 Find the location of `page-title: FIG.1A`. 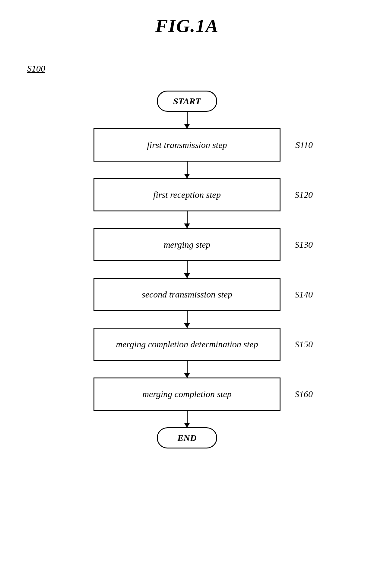

page-title: FIG.1A is located at coordinates (187, 18).